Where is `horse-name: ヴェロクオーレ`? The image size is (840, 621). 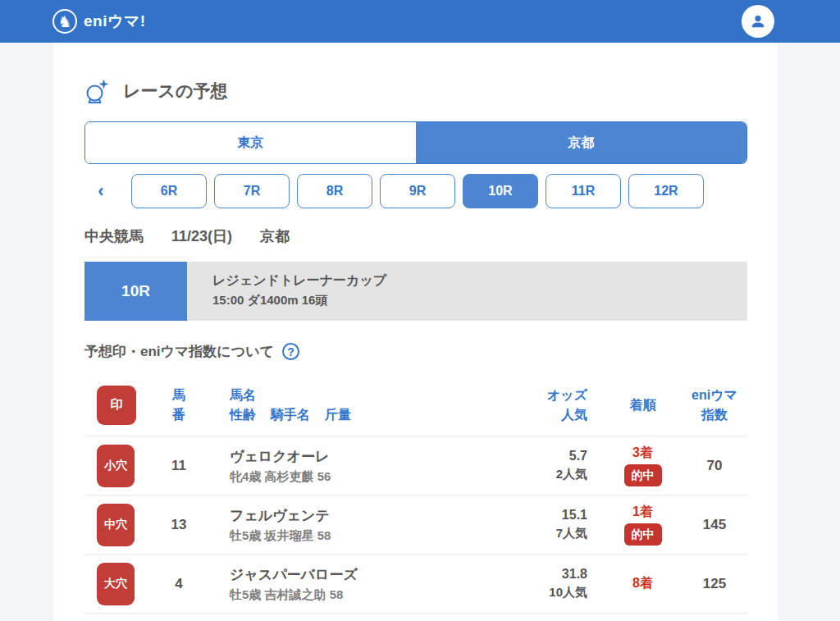 horse-name: ヴェロクオーレ is located at coordinates (363, 456).